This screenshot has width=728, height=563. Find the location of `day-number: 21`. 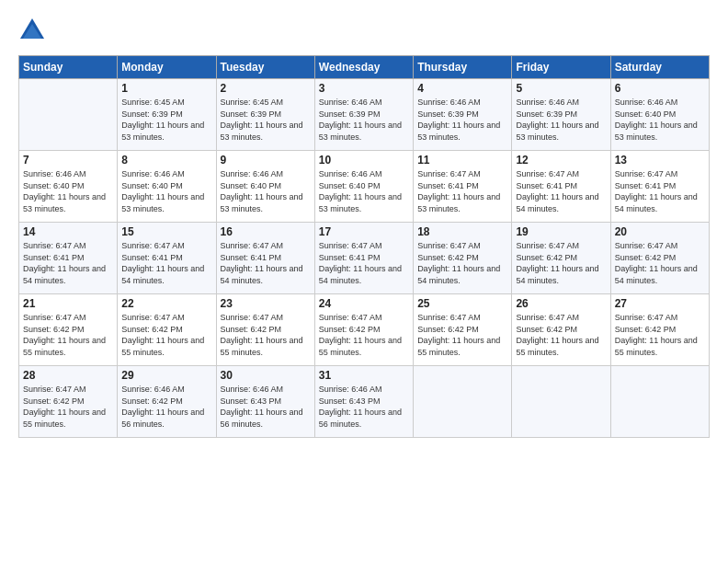

day-number: 21 is located at coordinates (68, 304).